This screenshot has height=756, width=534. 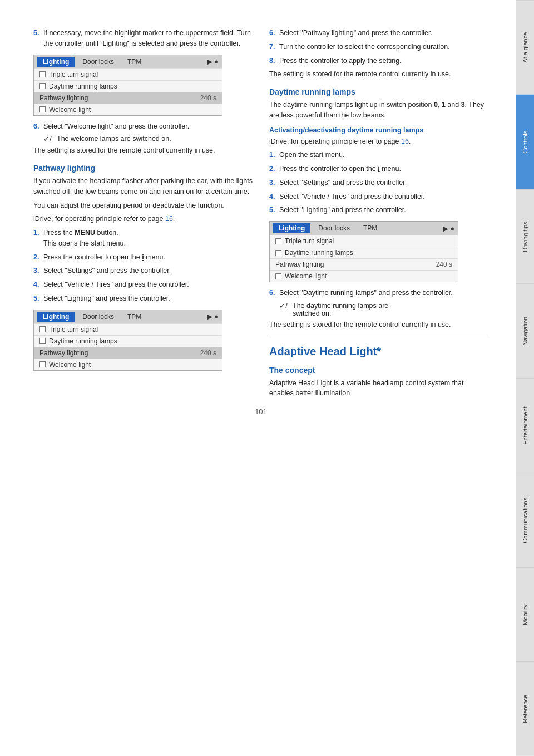 What do you see at coordinates (38, 257) in the screenshot?
I see `pathway-step-2-num: 2.` at bounding box center [38, 257].